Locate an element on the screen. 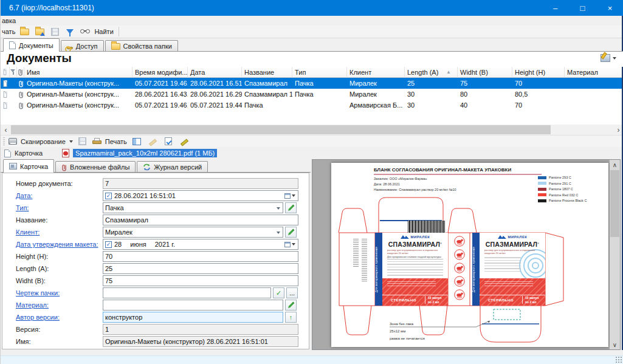 The image size is (623, 364). scroll-up-button: ∧ is located at coordinates (615, 165).